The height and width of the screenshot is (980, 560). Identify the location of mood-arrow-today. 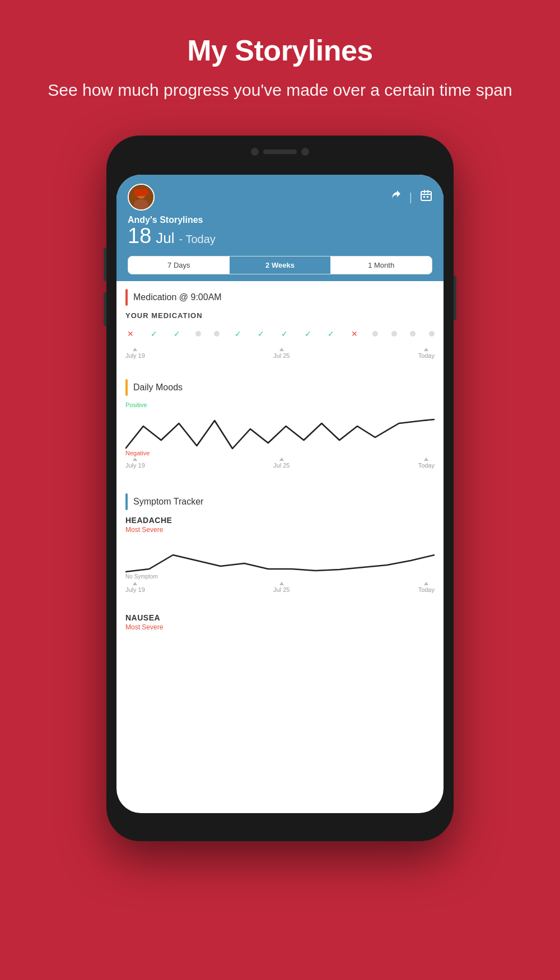
(426, 459).